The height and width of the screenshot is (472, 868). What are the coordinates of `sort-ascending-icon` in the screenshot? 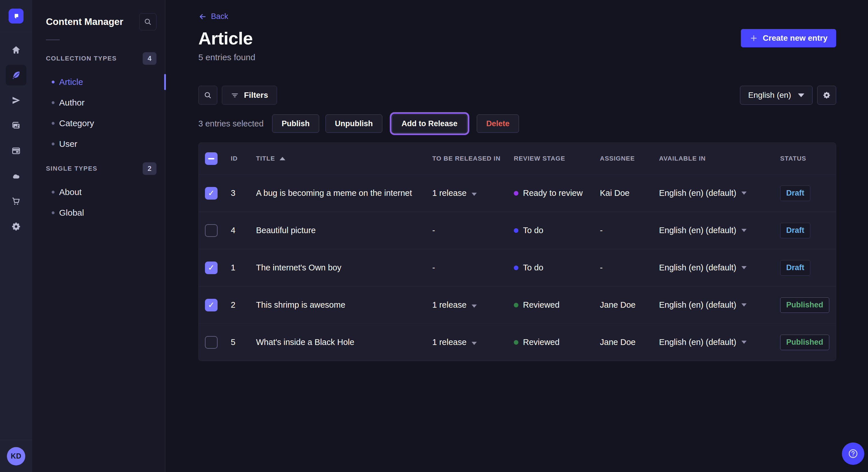 It's located at (282, 159).